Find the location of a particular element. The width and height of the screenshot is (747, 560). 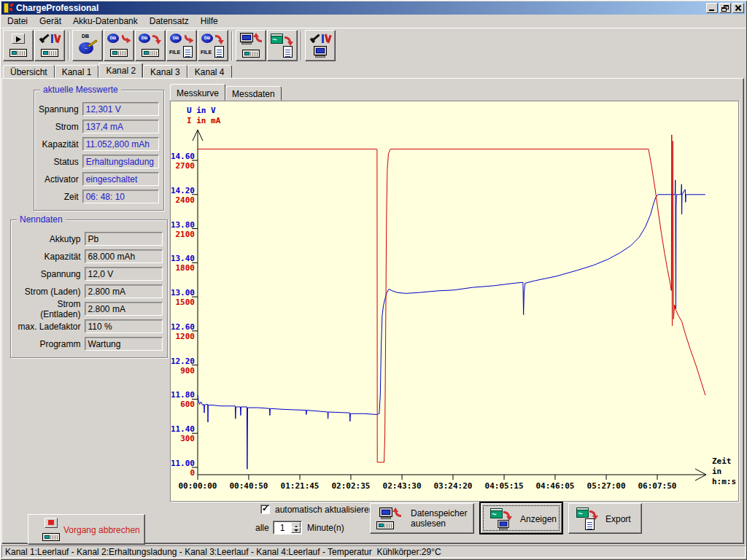

akkutyp-field: Pb is located at coordinates (124, 239).